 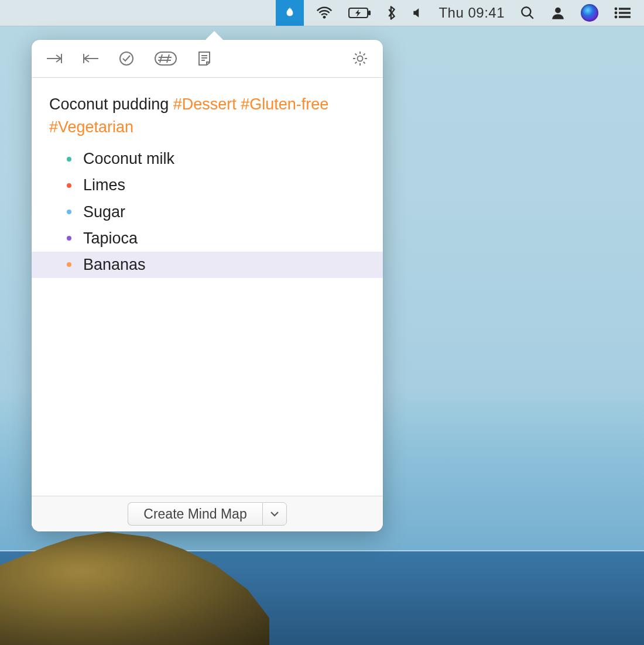 I want to click on popover-footer: Create Mind Map, so click(x=207, y=514).